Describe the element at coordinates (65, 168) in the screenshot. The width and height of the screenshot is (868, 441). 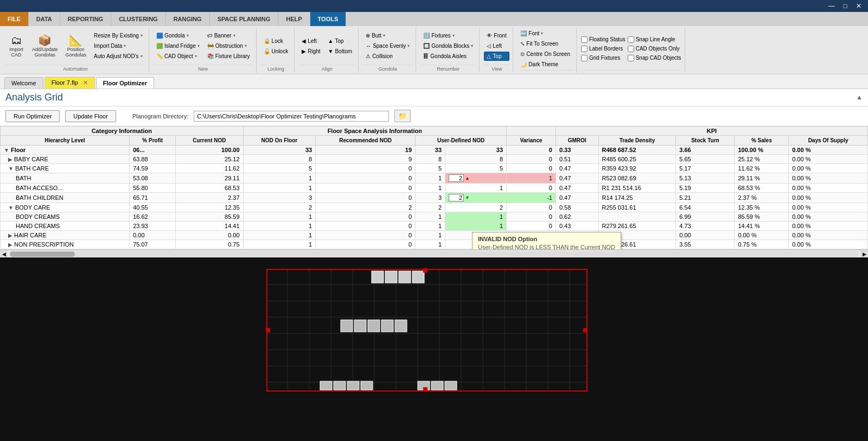
I see `hierarchy-cell: ▼BATH CARE` at that location.